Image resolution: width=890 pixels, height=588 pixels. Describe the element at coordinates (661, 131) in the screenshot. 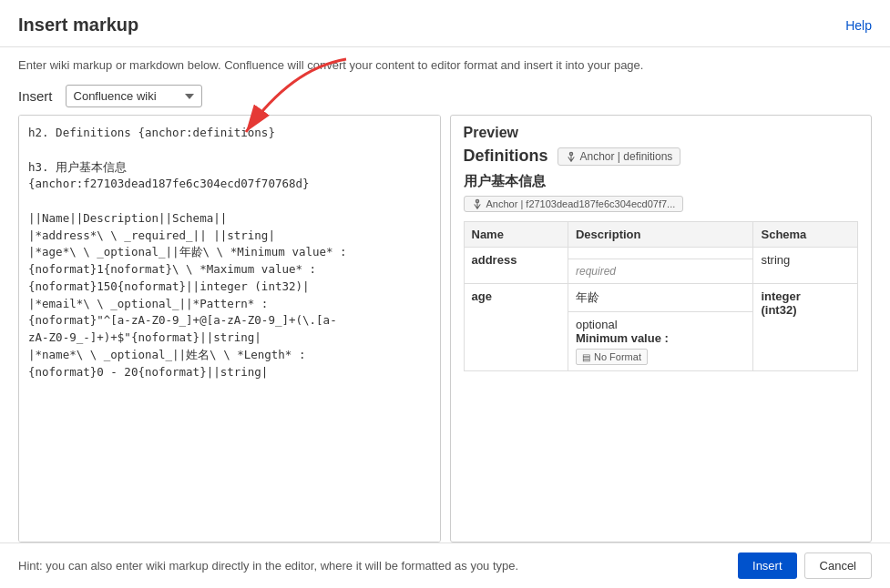

I see `preview-label: Preview` at that location.